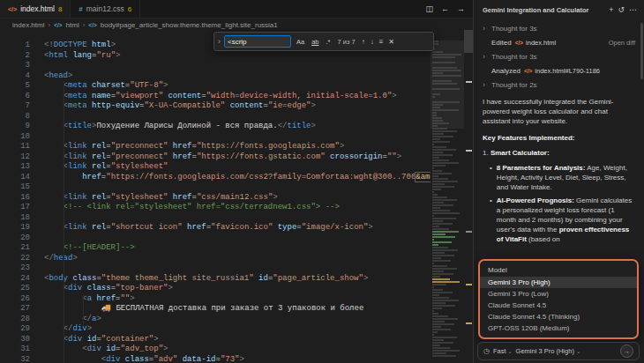 This screenshot has height=363, width=644. I want to click on panel-header: Gemini Integration and Calculator + ↺ ⋯, so click(559, 10).